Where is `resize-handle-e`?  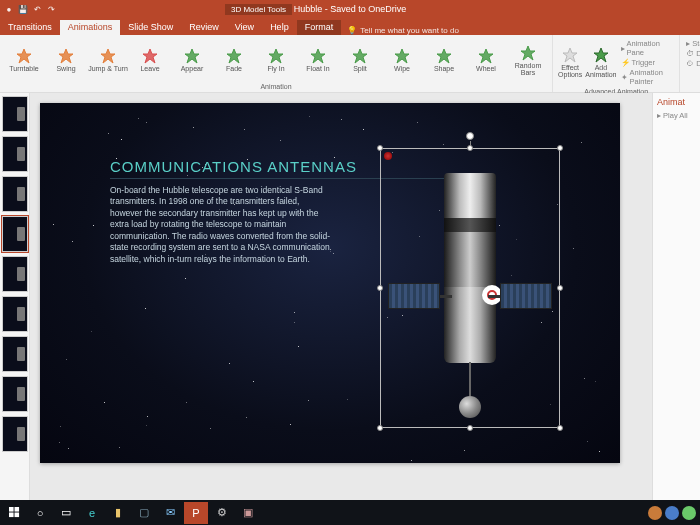 resize-handle-e is located at coordinates (560, 288).